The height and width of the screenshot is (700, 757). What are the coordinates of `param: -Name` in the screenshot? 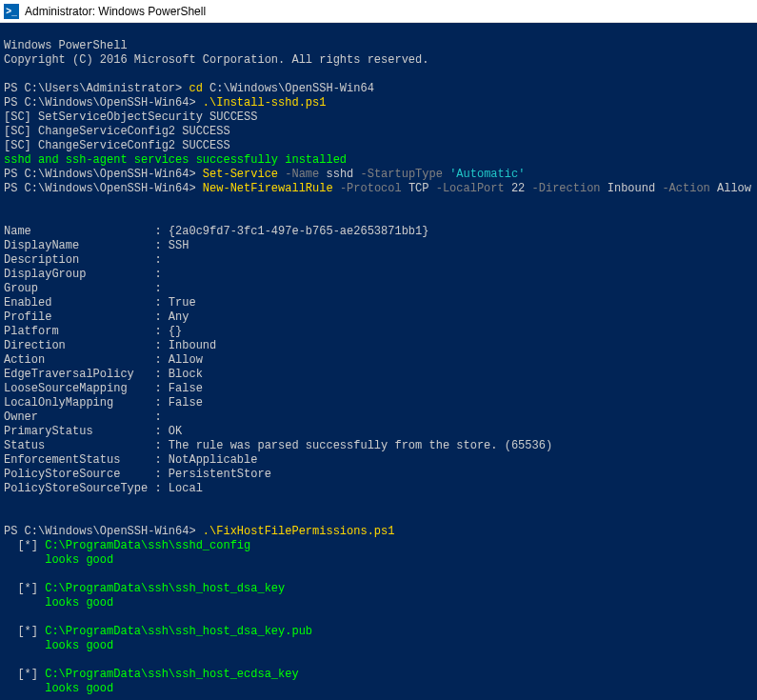 It's located at (302, 174).